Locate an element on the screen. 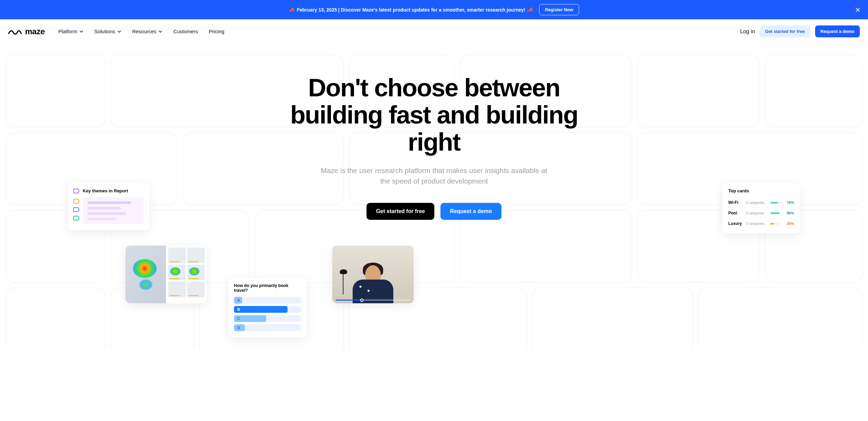 The image size is (868, 421). announcement-bar: 📣 February 13, 2025 | Discover Maze's la… is located at coordinates (434, 9).